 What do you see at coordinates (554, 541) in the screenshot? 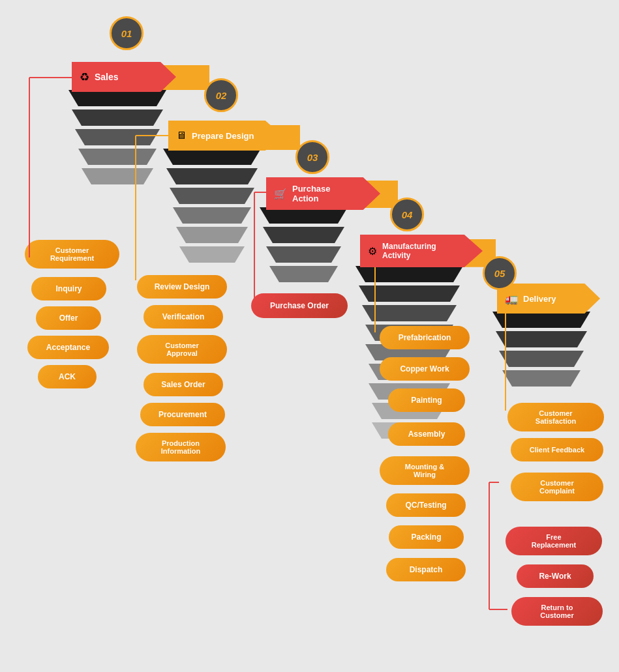
I see `pill-free-replacement: FreeReplacement` at bounding box center [554, 541].